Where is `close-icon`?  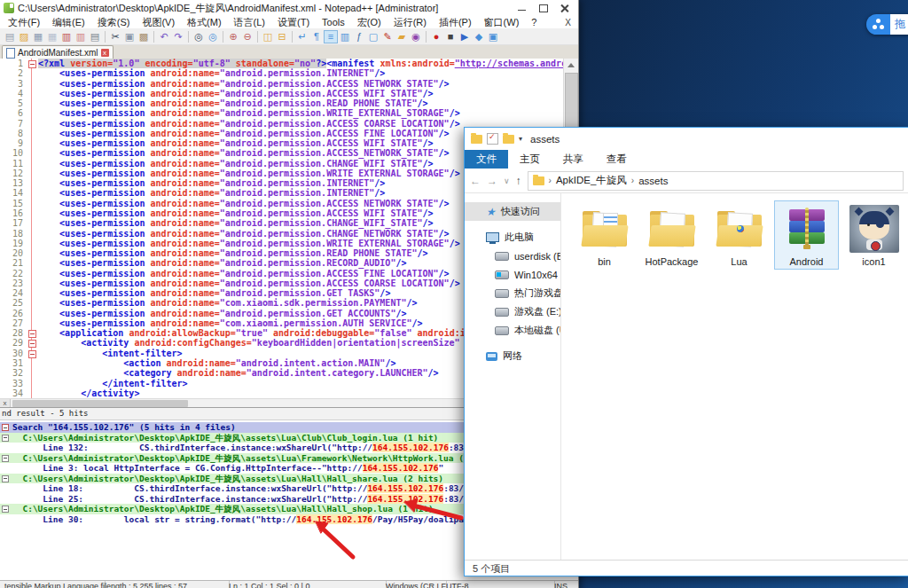 close-icon is located at coordinates (565, 8).